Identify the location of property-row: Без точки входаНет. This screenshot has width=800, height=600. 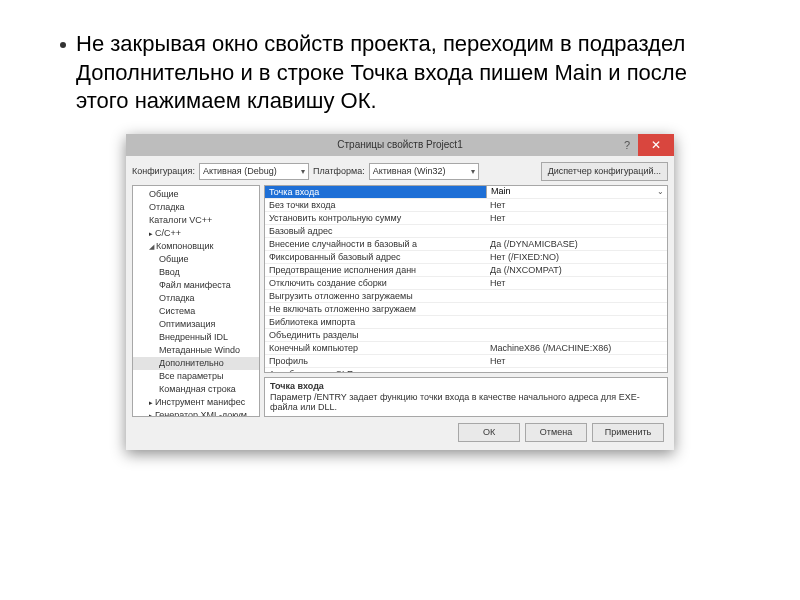
(466, 206).